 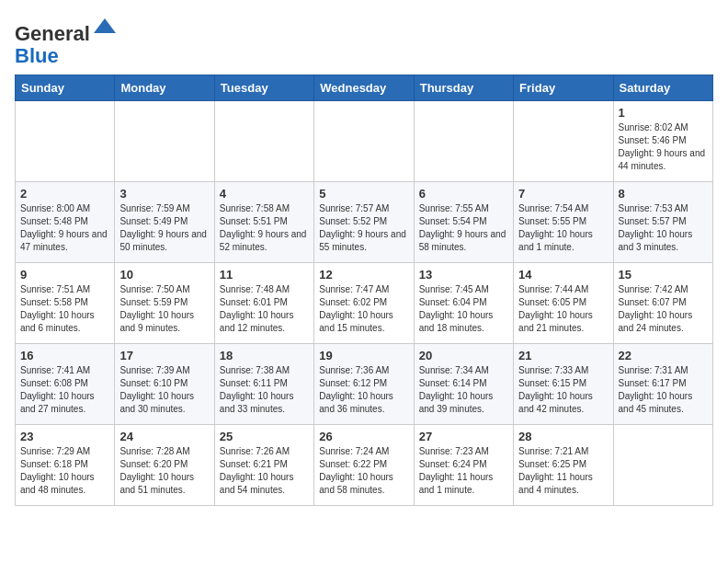 What do you see at coordinates (264, 304) in the screenshot?
I see `day-cell: 11Sunrise: 7:48 AM Sunset: 6:01 PM Dayli…` at bounding box center [264, 304].